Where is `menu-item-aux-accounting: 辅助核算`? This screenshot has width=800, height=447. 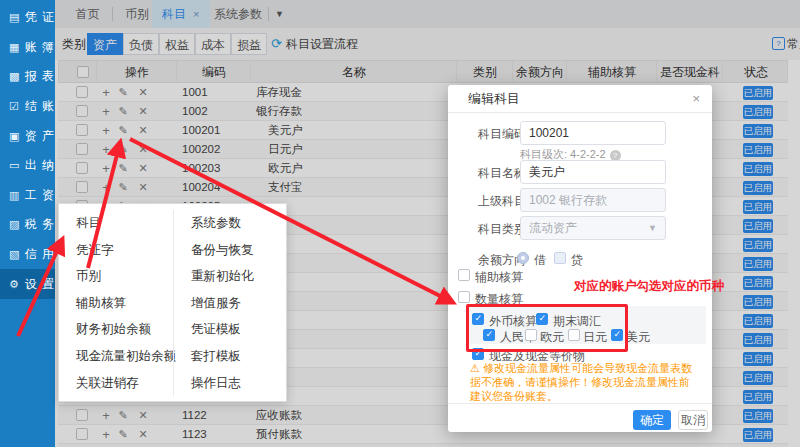
menu-item-aux-accounting: 辅助核算 is located at coordinates (116, 304).